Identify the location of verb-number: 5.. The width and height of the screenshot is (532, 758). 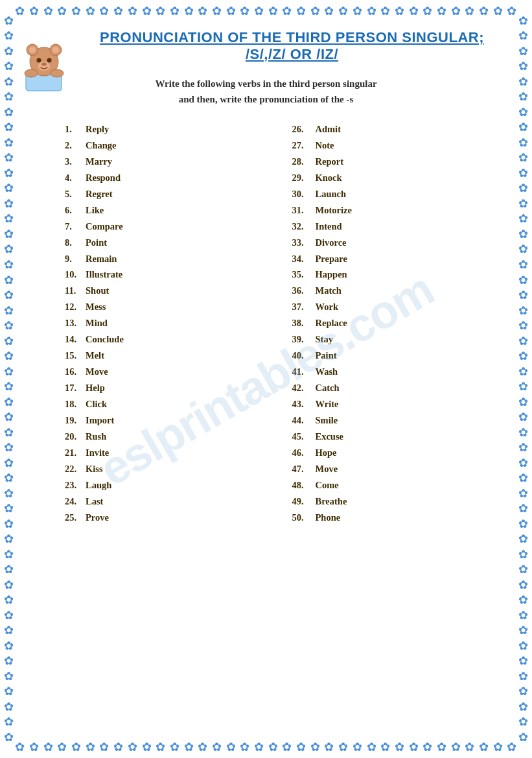
(75, 195).